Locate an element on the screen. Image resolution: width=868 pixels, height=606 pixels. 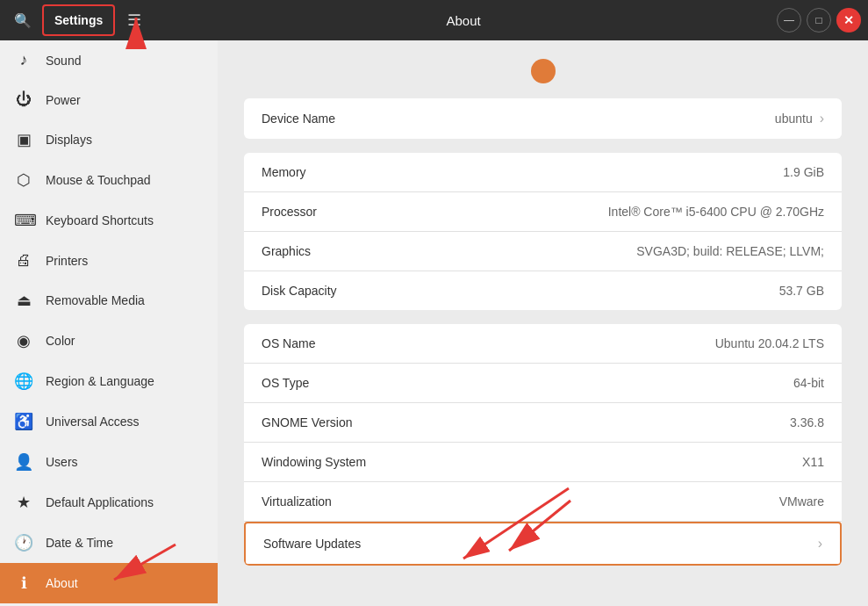
close-button: ✕ is located at coordinates (849, 20).